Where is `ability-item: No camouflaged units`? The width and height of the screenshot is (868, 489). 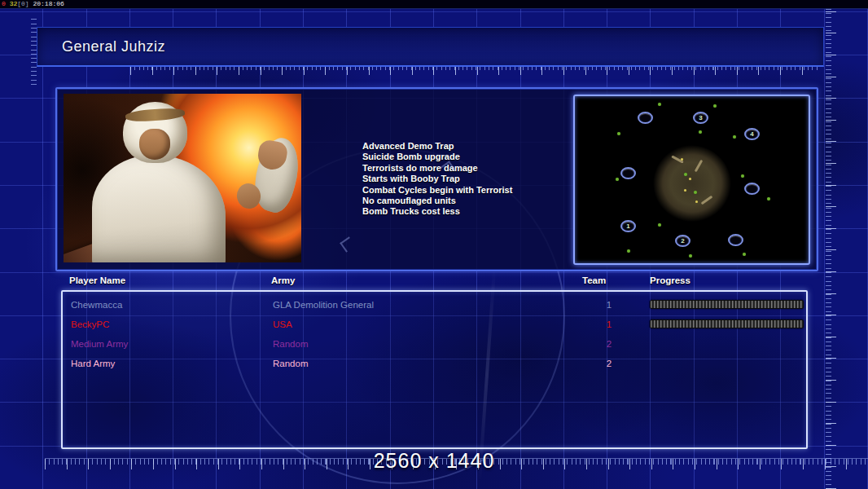 ability-item: No camouflaged units is located at coordinates (468, 200).